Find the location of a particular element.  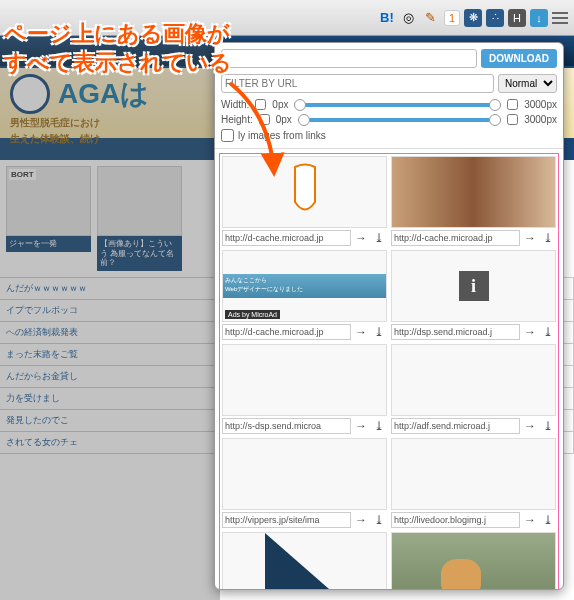

hatena-icon: B! is located at coordinates (387, 18).